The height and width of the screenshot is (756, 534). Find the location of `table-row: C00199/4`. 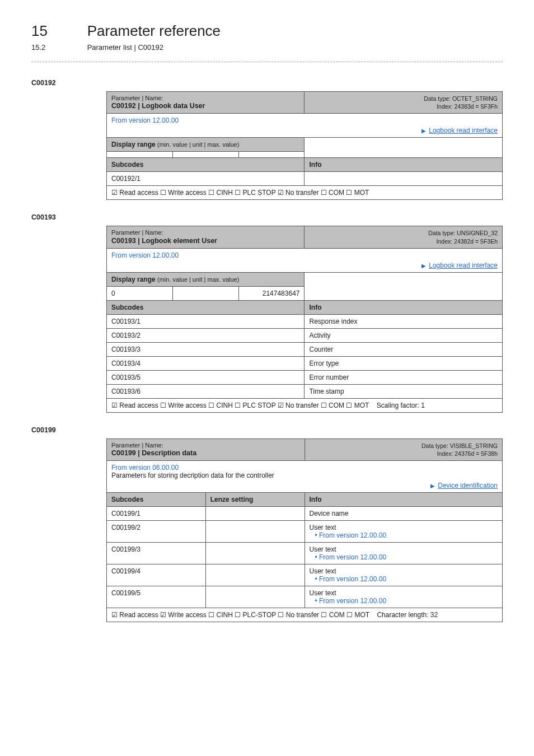

table-row: C00199/4 is located at coordinates (157, 576).